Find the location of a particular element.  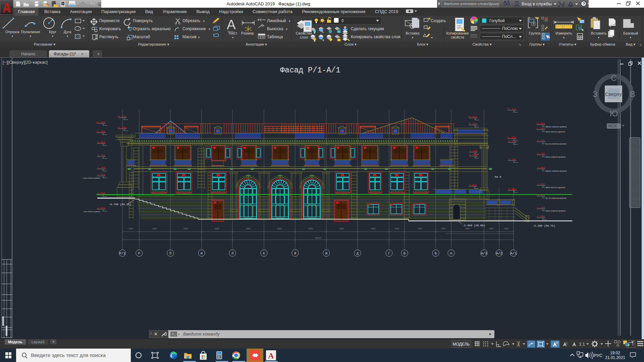

svg-text: ПоСлою is located at coordinates (510, 28).